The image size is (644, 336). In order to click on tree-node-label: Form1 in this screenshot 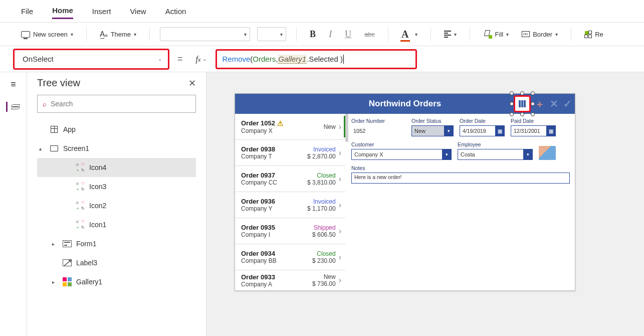, I will do `click(86, 244)`.